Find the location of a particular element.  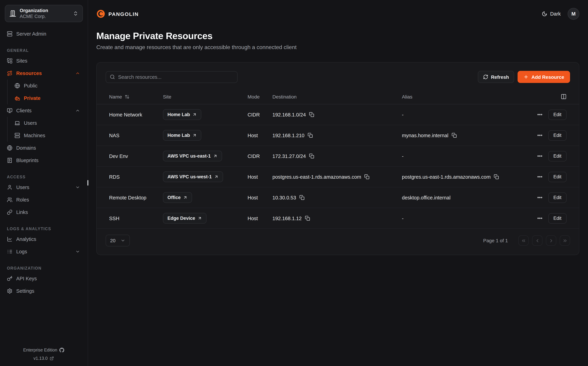

table-row: RDS AWS VPC us-west-1 Host postgres.us-e… is located at coordinates (338, 177).